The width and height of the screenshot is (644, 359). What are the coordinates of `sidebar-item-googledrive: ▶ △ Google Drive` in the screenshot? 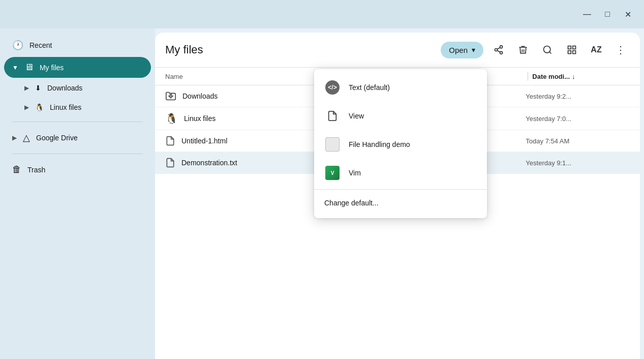 It's located at (77, 138).